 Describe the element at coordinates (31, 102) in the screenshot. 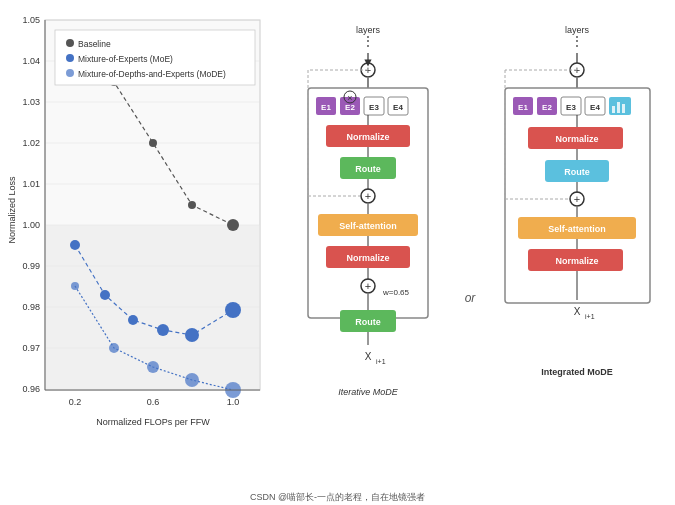

I see `svg-text: 1.03` at that location.